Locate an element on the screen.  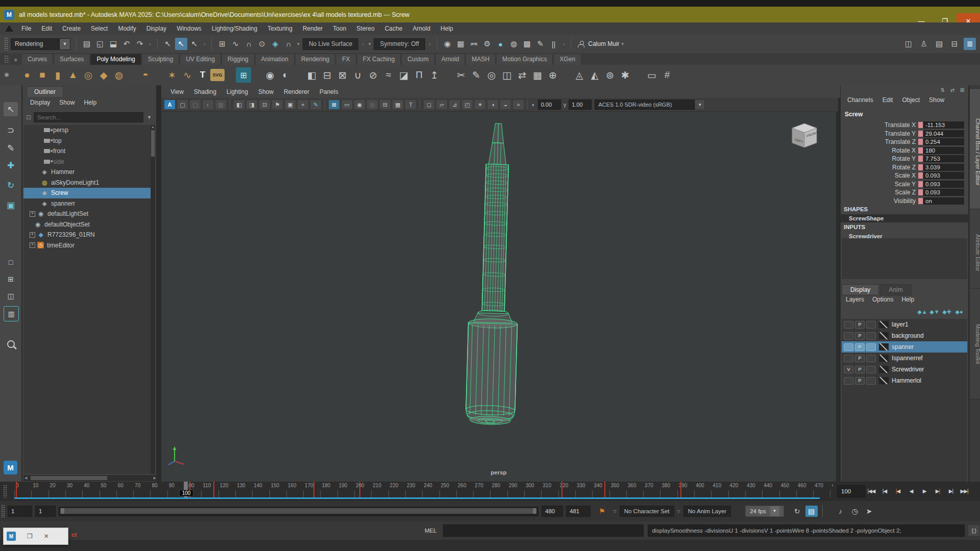
shelf-tab-arnold: Arnold is located at coordinates (450, 59).